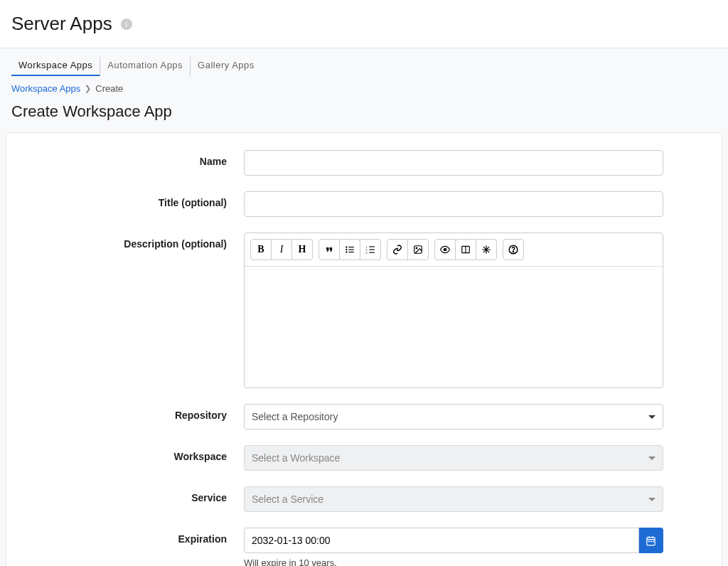 This screenshot has height=566, width=728. Describe the element at coordinates (134, 495) in the screenshot. I see `label-service: Service` at that location.